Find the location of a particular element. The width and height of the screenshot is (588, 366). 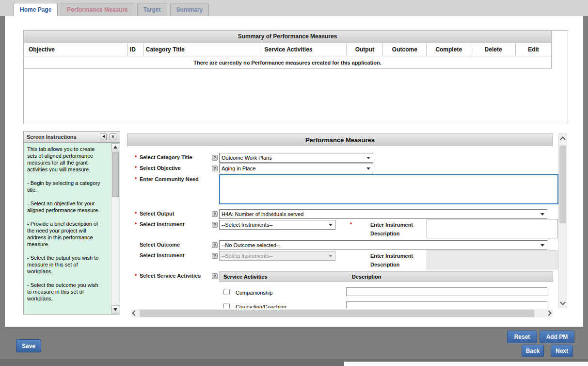

save-button: Save is located at coordinates (29, 346).